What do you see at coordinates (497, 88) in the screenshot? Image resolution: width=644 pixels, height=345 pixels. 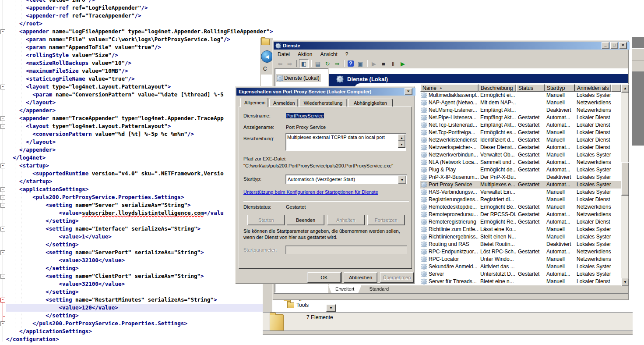 I see `column-header-beschreibung: Beschreibung` at bounding box center [497, 88].